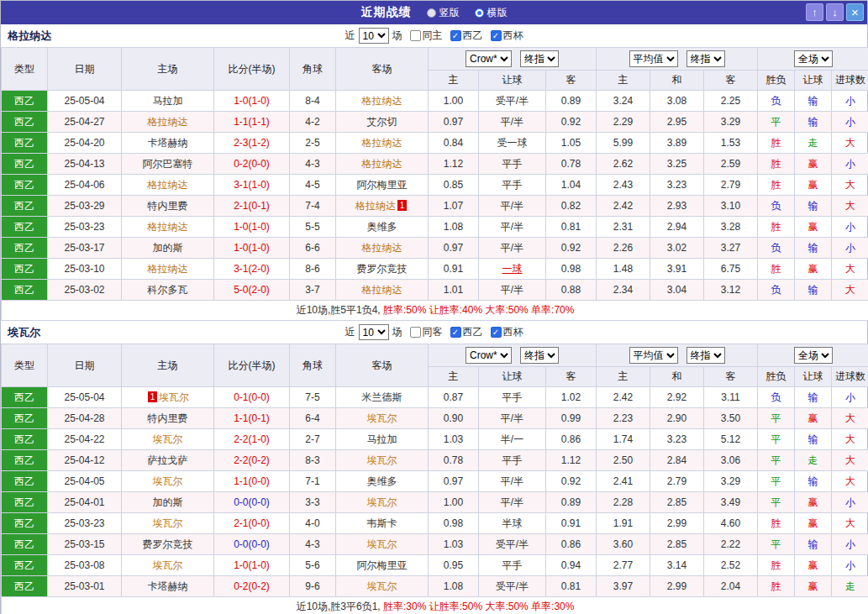 Image resolution: width=868 pixels, height=614 pixels. I want to click on away-odds: 1.04, so click(571, 185).